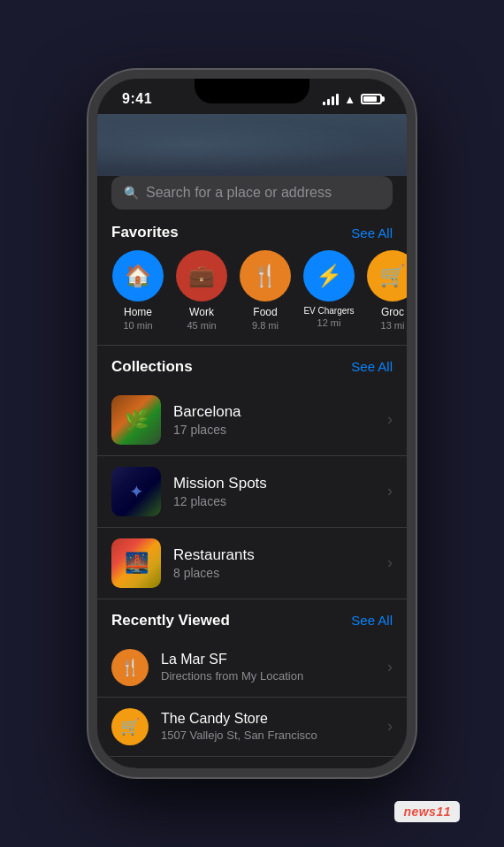 This screenshot has width=504, height=847. I want to click on mission-name: Mission Spots, so click(274, 484).